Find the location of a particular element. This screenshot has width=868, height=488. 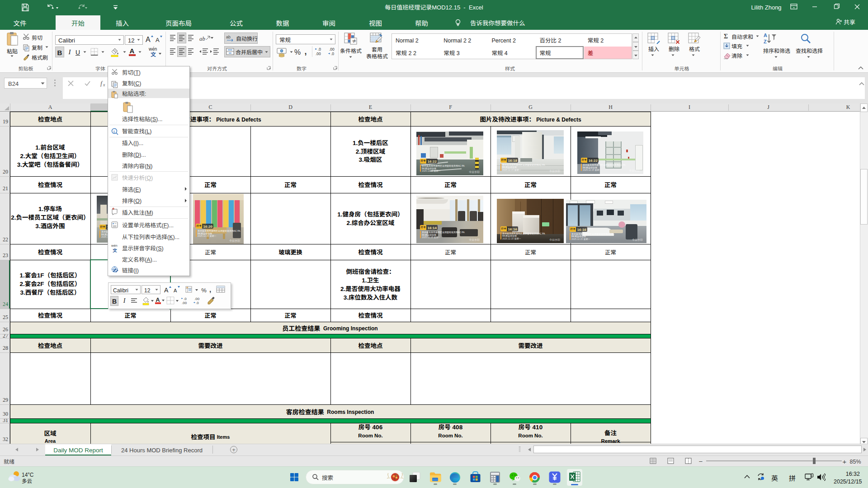

svg-text: i is located at coordinates (114, 132).